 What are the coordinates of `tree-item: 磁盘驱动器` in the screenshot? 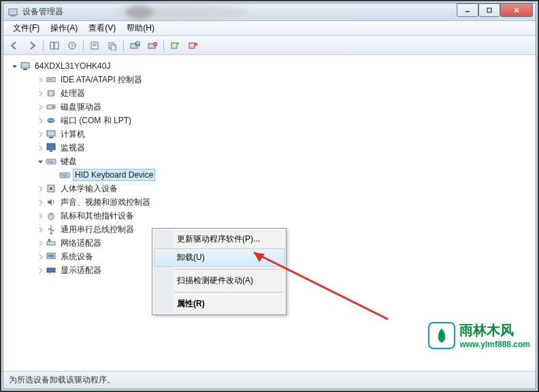 It's located at (276, 107).